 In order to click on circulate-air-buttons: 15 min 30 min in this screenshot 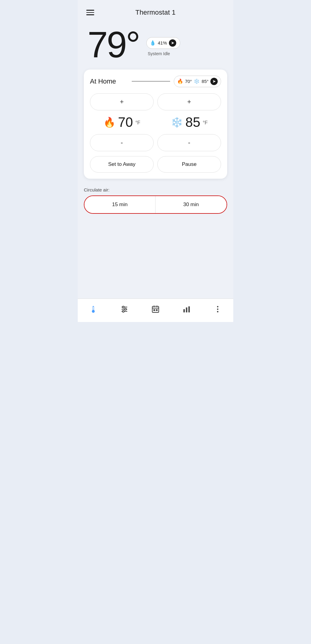, I will do `click(156, 205)`.